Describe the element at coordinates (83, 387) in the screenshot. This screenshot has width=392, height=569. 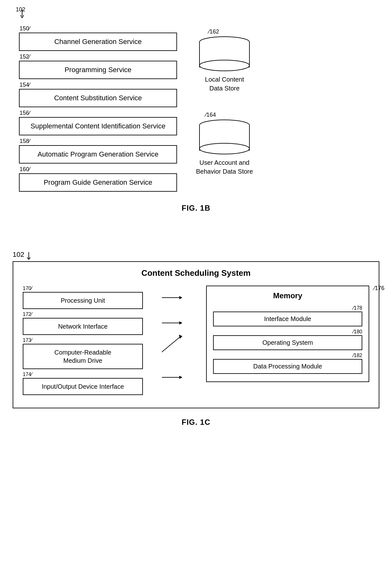
I see `module-box-io-device: Input/Output Device Interface` at that location.